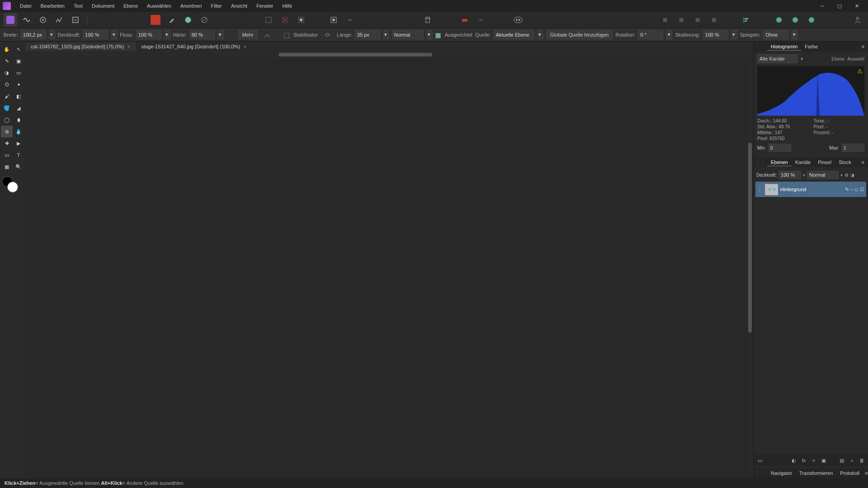 This screenshot has width=868, height=488. Describe the element at coordinates (838, 59) in the screenshot. I see `ebene-button: Ebene` at that location.